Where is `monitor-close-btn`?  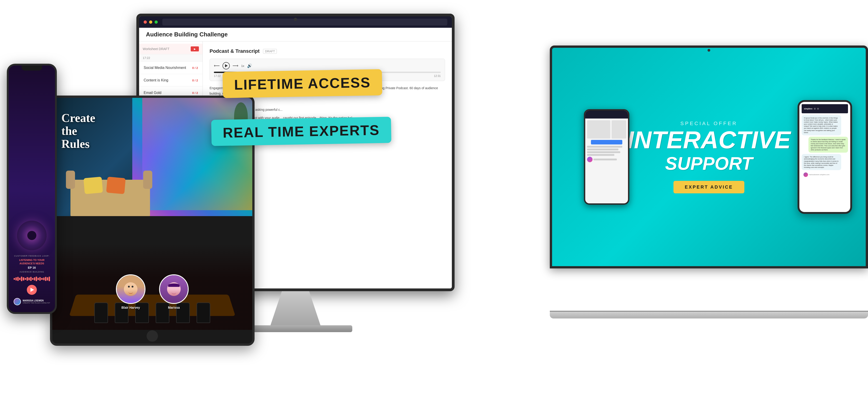 monitor-close-btn is located at coordinates (145, 22).